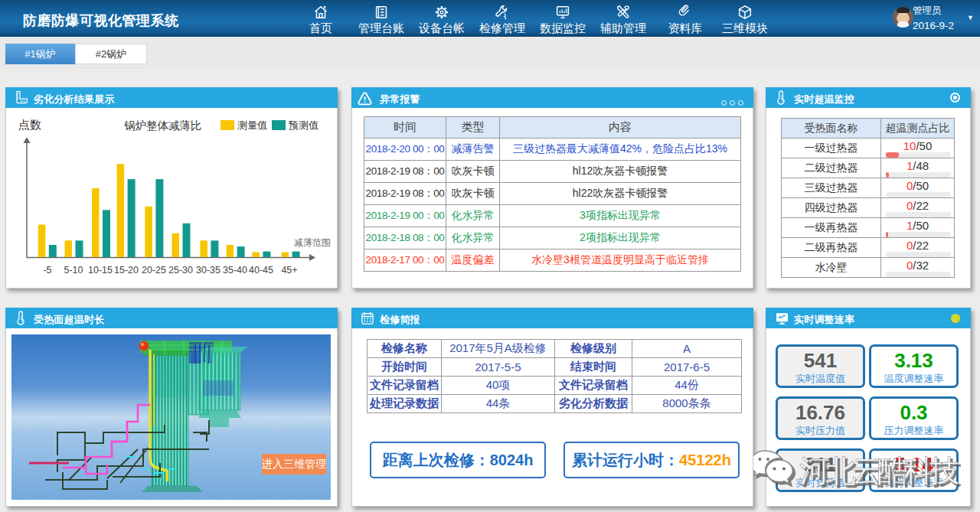 This screenshot has width=980, height=512. I want to click on svg-text: 点数, so click(30, 124).